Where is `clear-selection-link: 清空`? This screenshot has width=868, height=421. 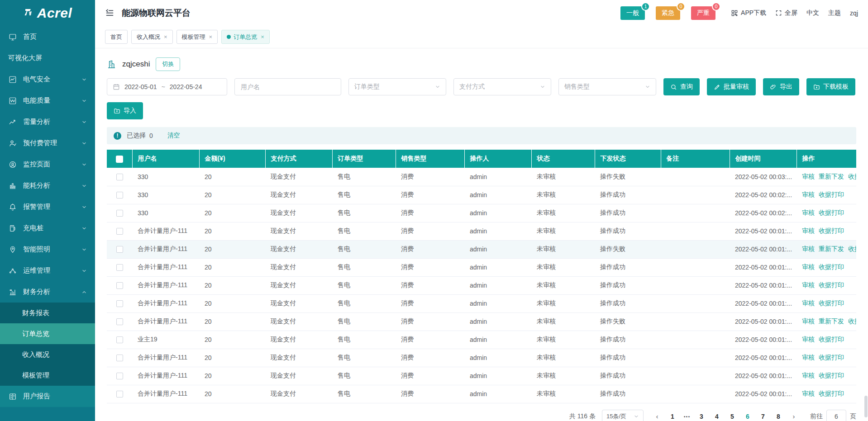 clear-selection-link: 清空 is located at coordinates (174, 136).